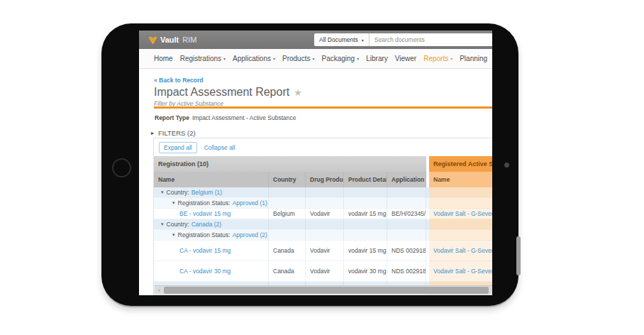 The width and height of the screenshot is (644, 335). I want to click on table-row: CA - vodavir 30 mg Canada Vodavir vodavi…, so click(323, 271).